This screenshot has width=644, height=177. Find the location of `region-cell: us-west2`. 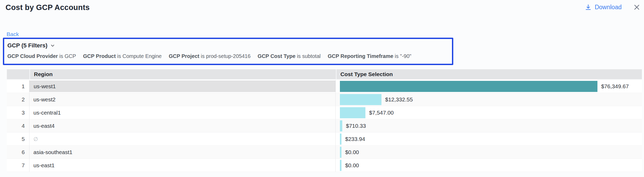

region-cell: us-west2 is located at coordinates (183, 100).